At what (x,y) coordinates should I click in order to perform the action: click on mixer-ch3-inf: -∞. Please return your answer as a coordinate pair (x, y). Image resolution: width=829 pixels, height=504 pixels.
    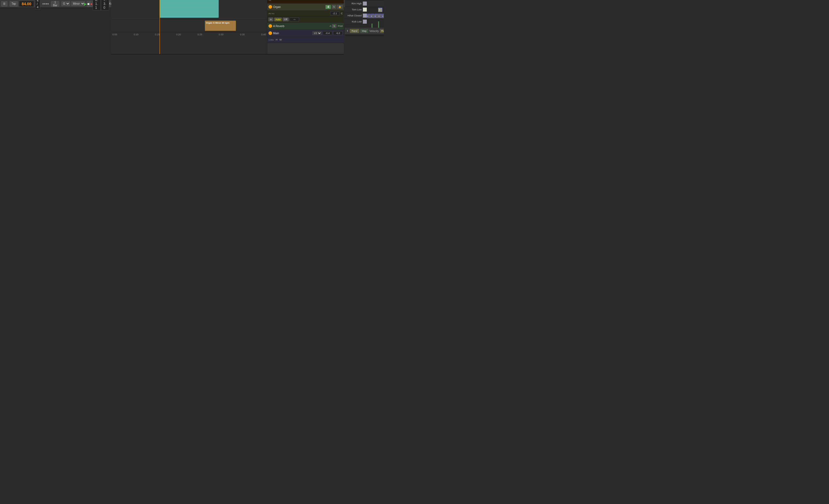
    Looking at the image, I should click on (305, 2).